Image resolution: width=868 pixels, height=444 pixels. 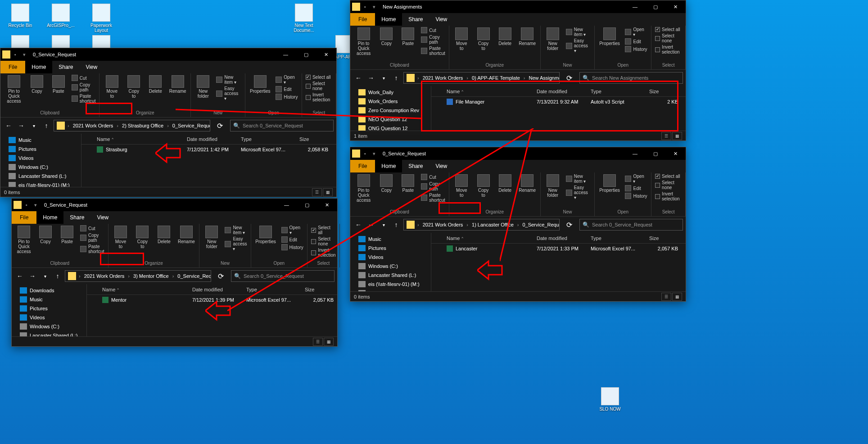 What do you see at coordinates (493, 225) in the screenshot?
I see `breadcrumb-segment: 1) Lancaster Office` at bounding box center [493, 225].